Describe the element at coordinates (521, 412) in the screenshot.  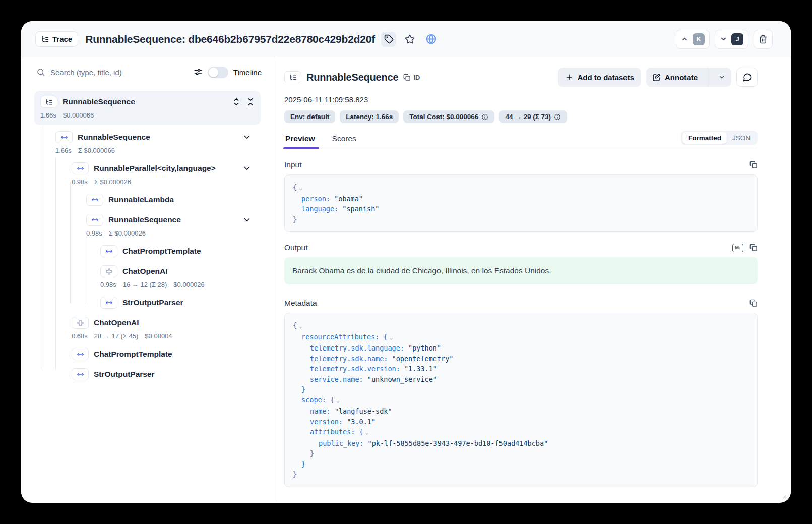
I see `code-line: name: "langfuse-sdk"` at that location.